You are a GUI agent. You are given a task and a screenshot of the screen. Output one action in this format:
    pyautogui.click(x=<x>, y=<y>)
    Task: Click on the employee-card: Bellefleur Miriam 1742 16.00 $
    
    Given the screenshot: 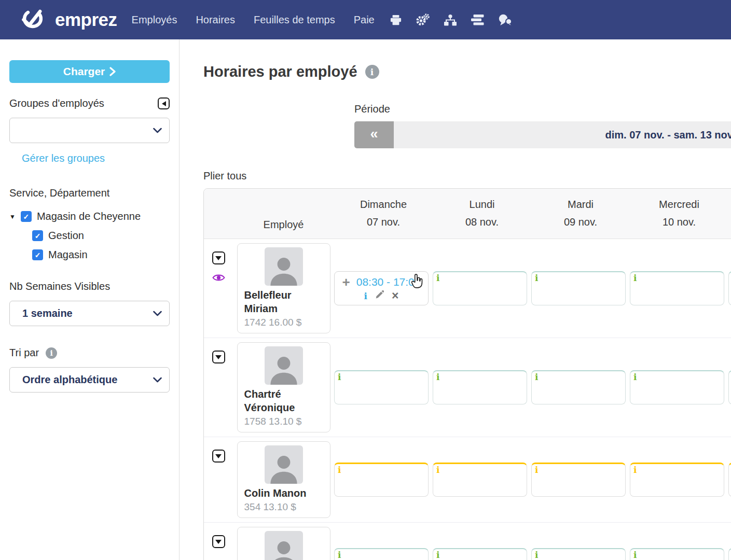 What is the action you would take?
    pyautogui.click(x=284, y=288)
    